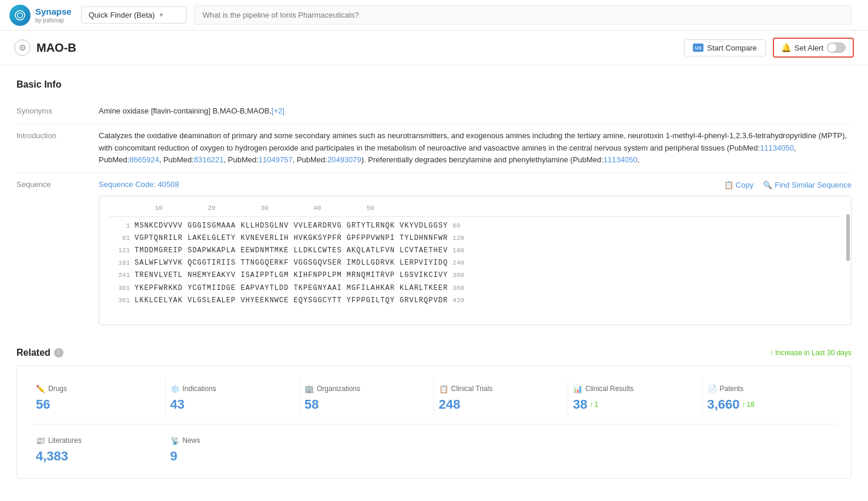 Image resolution: width=868 pixels, height=501 pixels. What do you see at coordinates (41, 389) in the screenshot?
I see `drugs-icon: ✏️` at bounding box center [41, 389].